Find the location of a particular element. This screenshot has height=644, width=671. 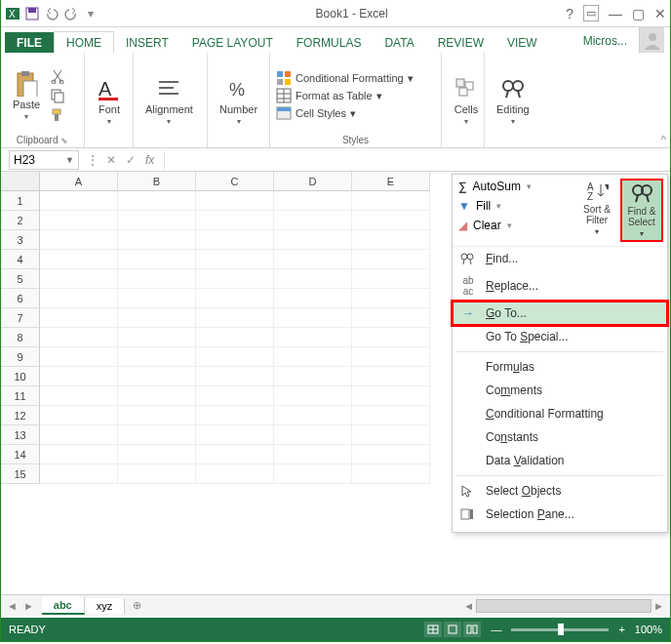

menu-replace: abacReplace... is located at coordinates (560, 286).